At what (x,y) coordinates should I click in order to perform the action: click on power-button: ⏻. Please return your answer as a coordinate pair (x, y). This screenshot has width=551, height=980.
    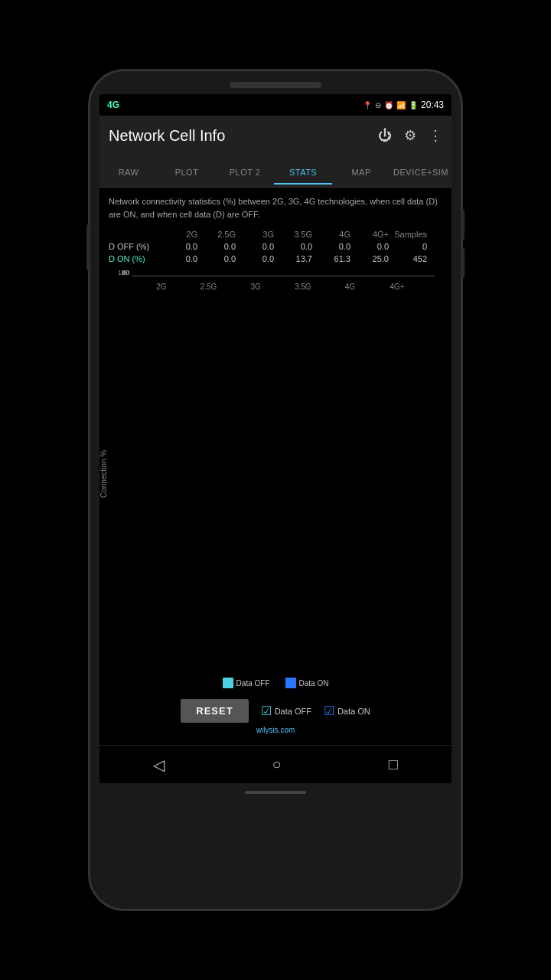
    Looking at the image, I should click on (385, 136).